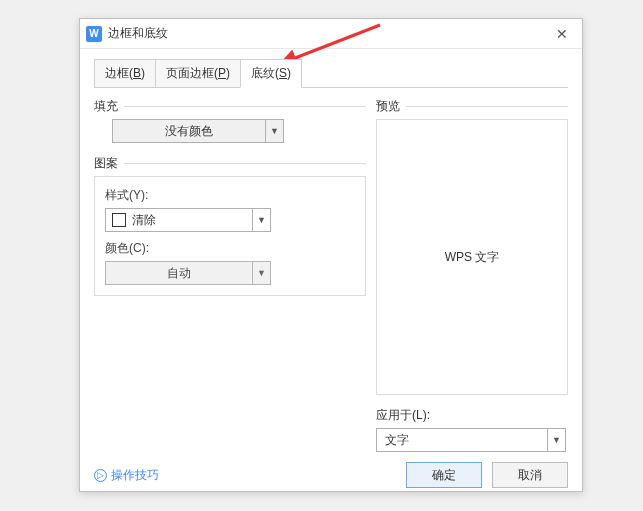 The height and width of the screenshot is (511, 643). Describe the element at coordinates (94, 34) in the screenshot. I see `app-icon: W` at that location.